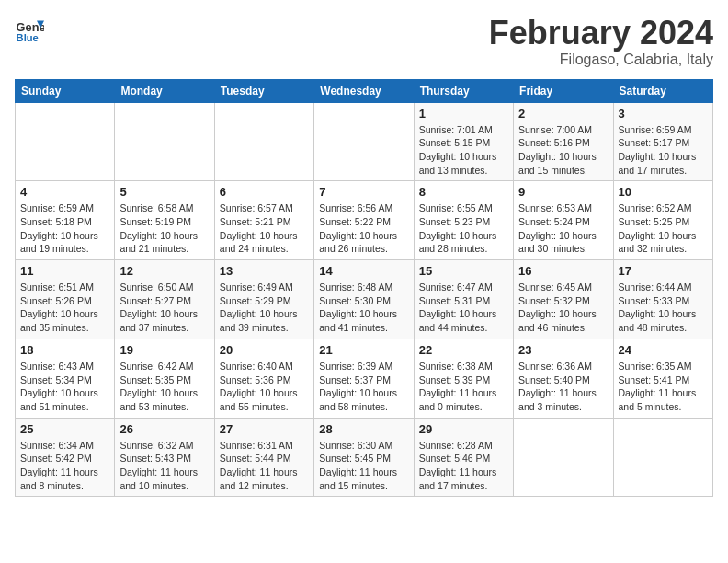  I want to click on day-cell: 18Sunrise: 6:43 AMSunset: 5:34 PMDayligh…, so click(65, 378).